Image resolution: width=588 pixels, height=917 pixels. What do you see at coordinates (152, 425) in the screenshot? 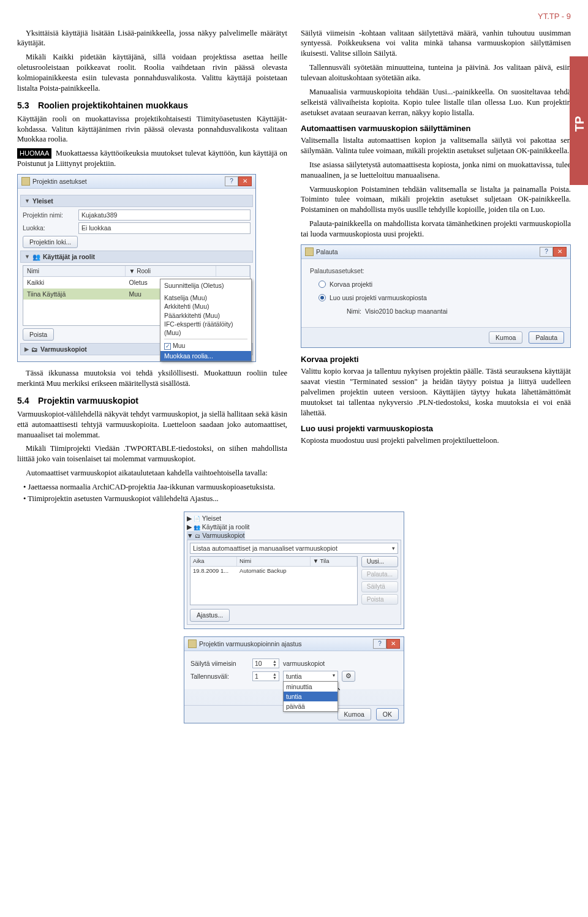
I see `paragraph: Varmuuskopiot-välilehdellä näkyvät tehdy…` at bounding box center [152, 425].